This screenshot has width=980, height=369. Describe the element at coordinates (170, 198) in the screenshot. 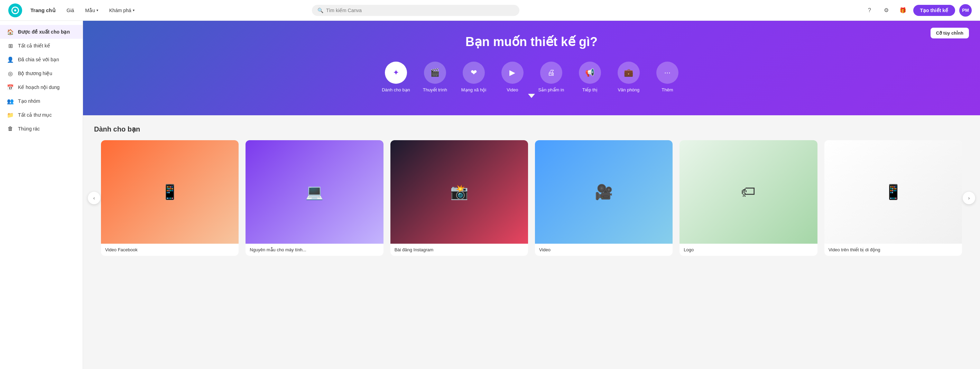

I see `card-facebook-video: 📱 Video Facebook` at that location.